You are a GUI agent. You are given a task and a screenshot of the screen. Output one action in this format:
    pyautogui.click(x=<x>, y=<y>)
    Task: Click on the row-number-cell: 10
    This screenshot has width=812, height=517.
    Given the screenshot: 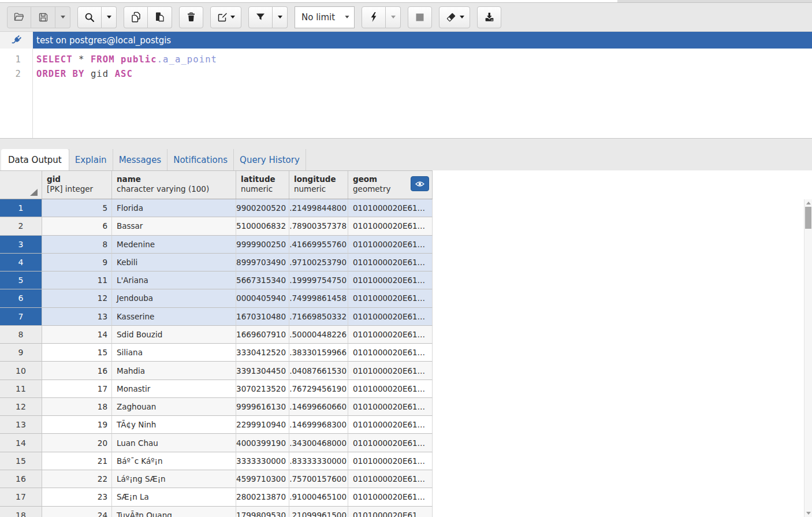 What is the action you would take?
    pyautogui.click(x=21, y=371)
    